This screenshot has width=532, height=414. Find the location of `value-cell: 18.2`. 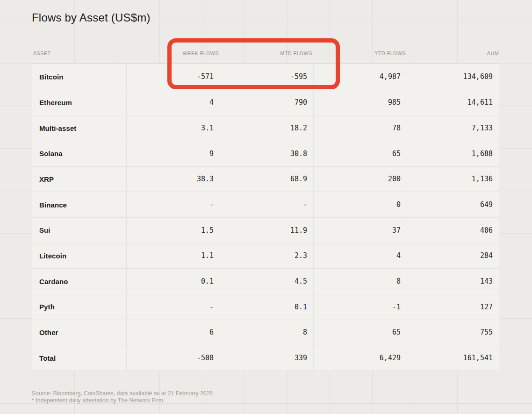

value-cell: 18.2 is located at coordinates (266, 128).